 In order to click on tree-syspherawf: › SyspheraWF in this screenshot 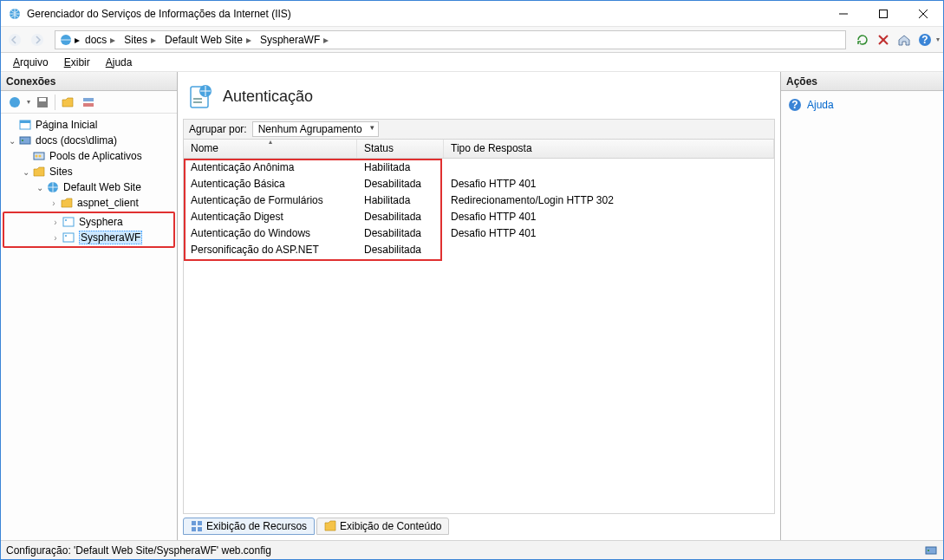, I will do `click(88, 238)`.